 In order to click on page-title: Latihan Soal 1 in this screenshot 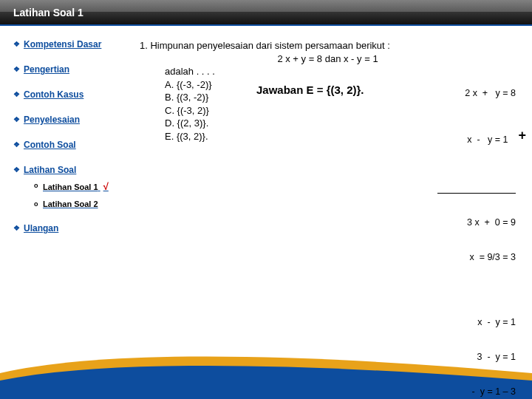, I will do `click(49, 13)`.